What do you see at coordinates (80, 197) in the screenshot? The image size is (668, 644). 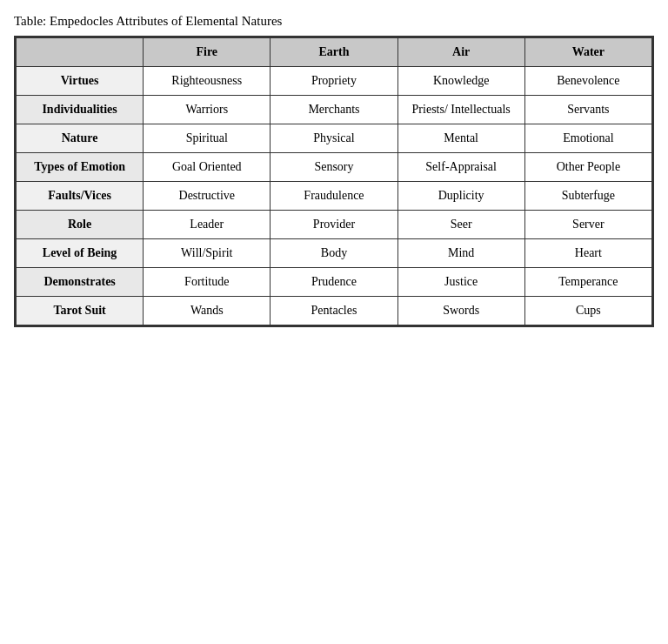 I see `row-label: Faults/Vices` at bounding box center [80, 197].